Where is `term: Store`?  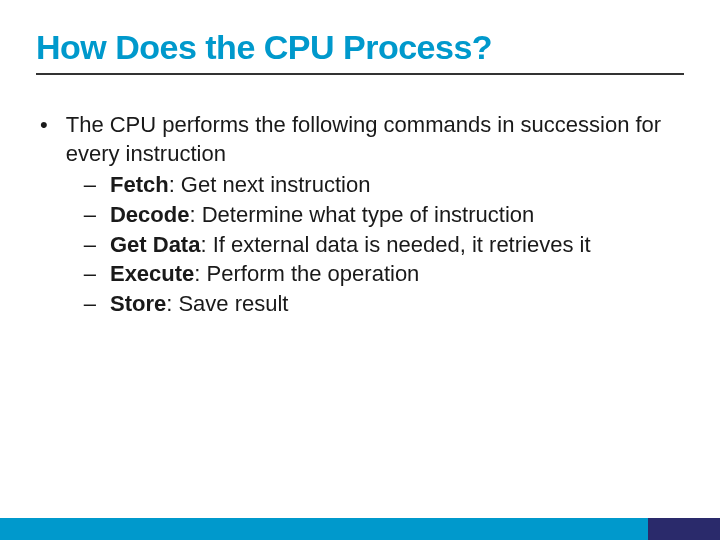
term: Store is located at coordinates (138, 304).